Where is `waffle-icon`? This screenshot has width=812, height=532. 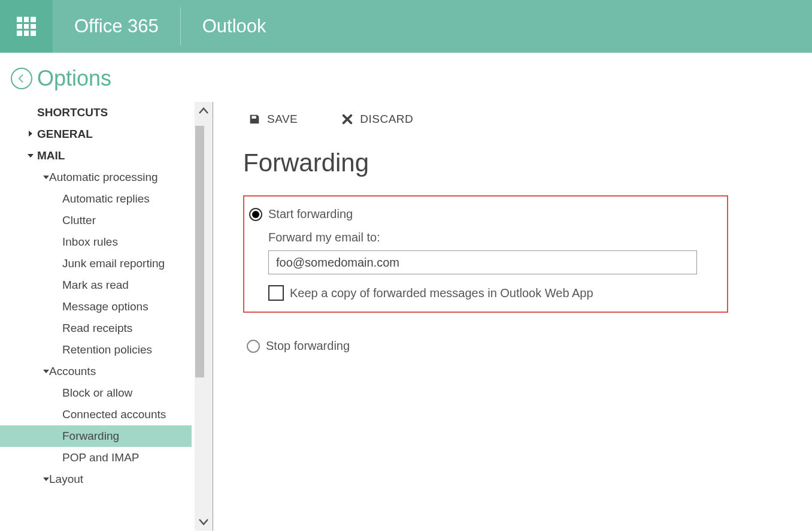 waffle-icon is located at coordinates (26, 26).